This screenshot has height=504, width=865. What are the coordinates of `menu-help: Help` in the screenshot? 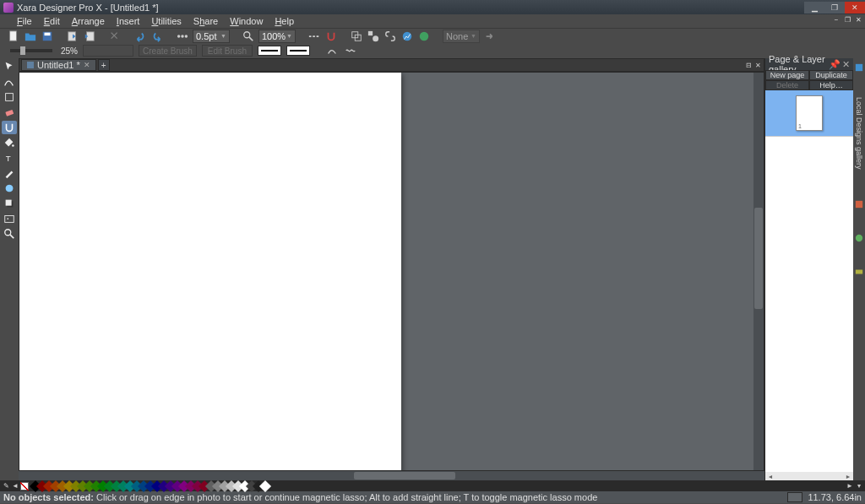 It's located at (284, 21).